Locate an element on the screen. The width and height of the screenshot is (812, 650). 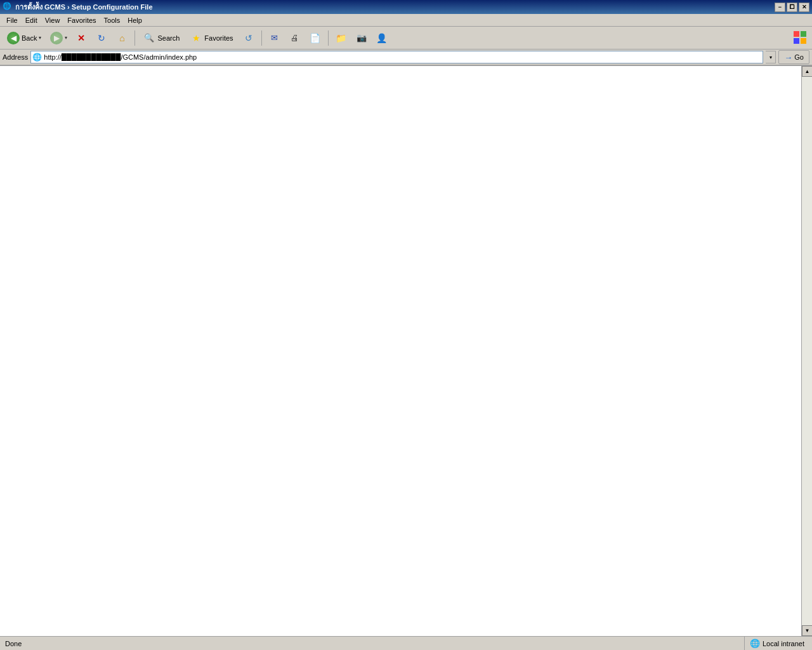
title-text: การตั้งค้ัง GCMS › Setup Configuration F… is located at coordinates (84, 7).